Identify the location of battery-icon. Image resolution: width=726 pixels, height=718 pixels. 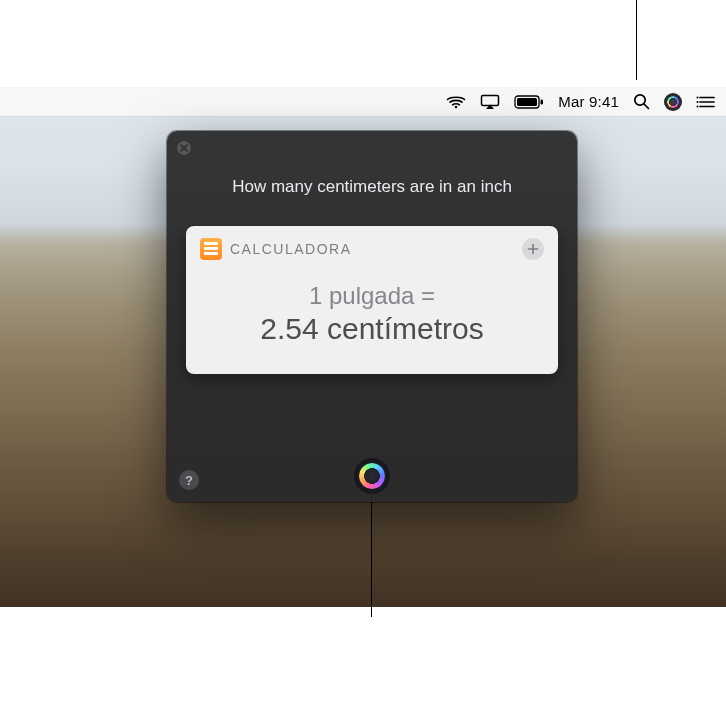
(529, 102).